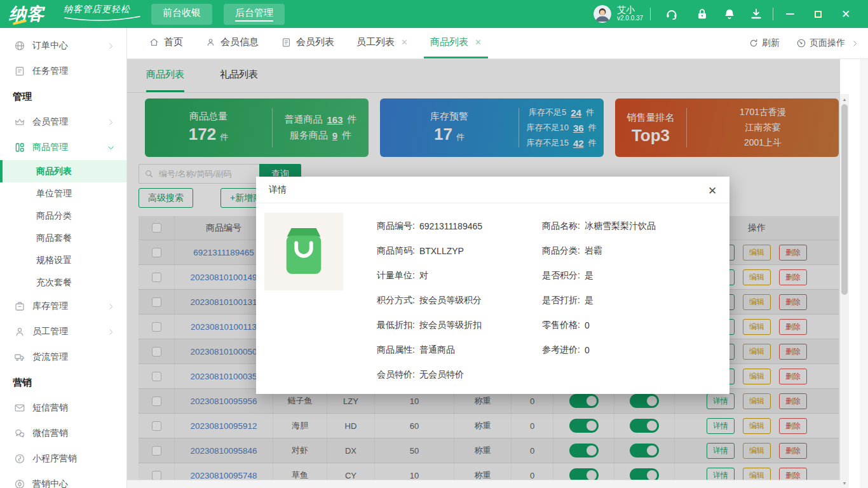  What do you see at coordinates (430, 250) in the screenshot?
I see `modal-field-left: 商品简码:BTXLLZYP` at bounding box center [430, 250].